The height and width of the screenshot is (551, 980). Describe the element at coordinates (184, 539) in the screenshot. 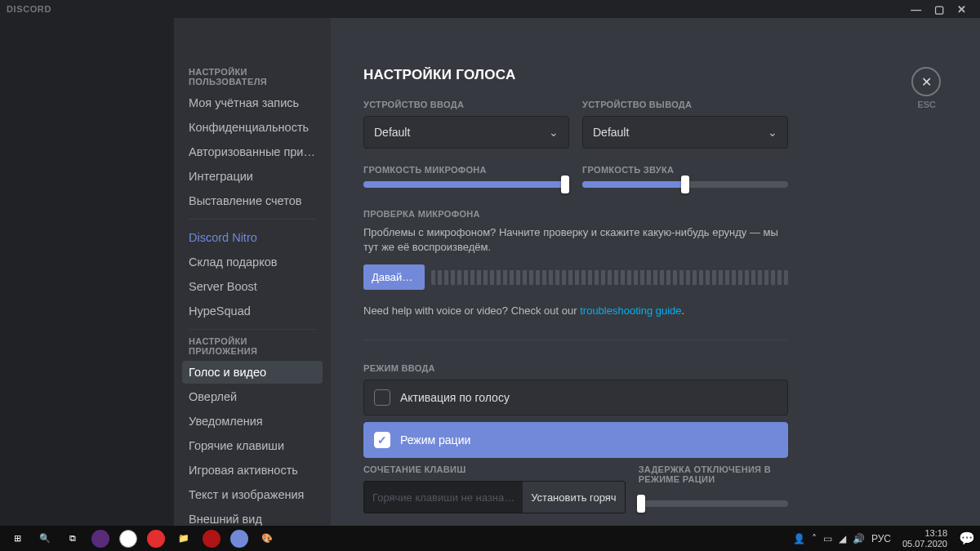

I see `taskbar-app: 📁` at that location.